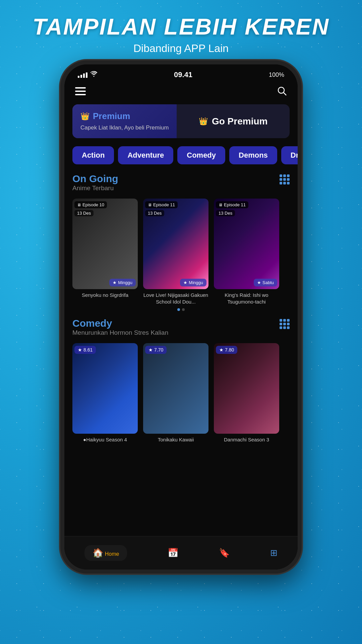 This screenshot has height=644, width=362. What do you see at coordinates (82, 75) in the screenshot?
I see `signal-bars` at bounding box center [82, 75].